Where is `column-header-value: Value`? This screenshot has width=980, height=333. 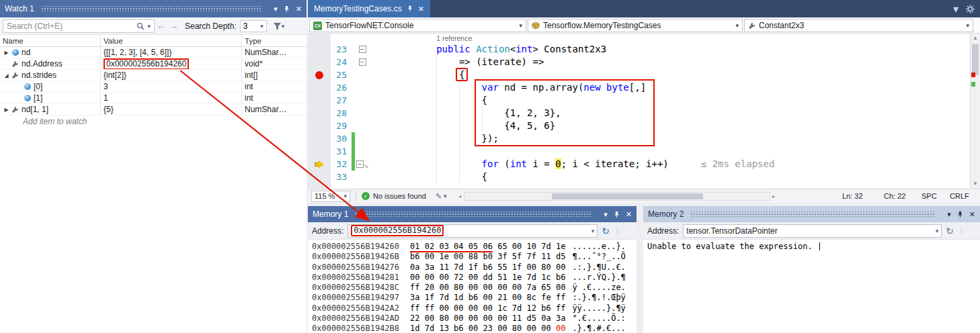
column-header-value: Value is located at coordinates (171, 40).